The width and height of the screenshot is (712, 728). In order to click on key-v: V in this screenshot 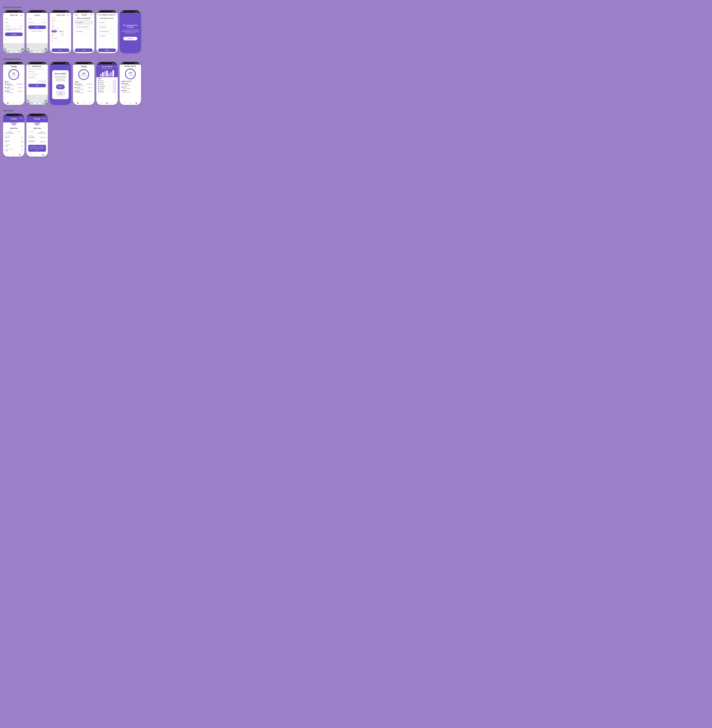, I will do `click(13, 49)`.